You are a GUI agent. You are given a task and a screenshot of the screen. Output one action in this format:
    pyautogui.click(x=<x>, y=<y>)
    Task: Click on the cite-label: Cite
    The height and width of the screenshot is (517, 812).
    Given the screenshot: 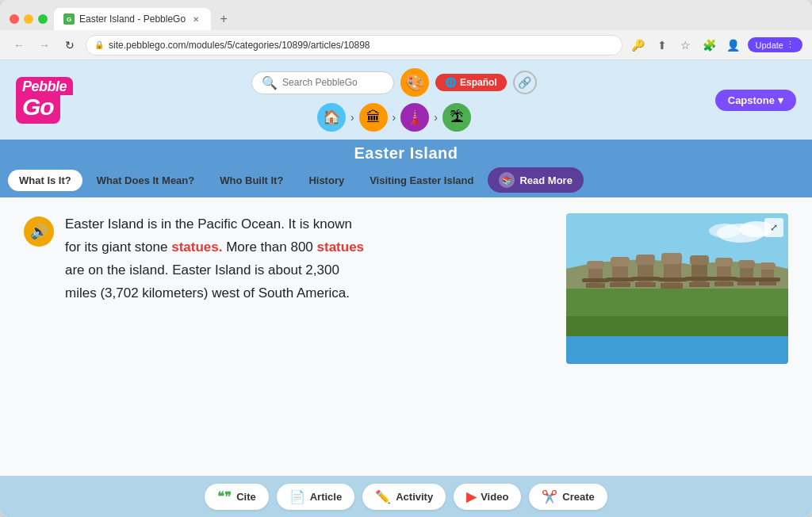 What is the action you would take?
    pyautogui.click(x=246, y=496)
    